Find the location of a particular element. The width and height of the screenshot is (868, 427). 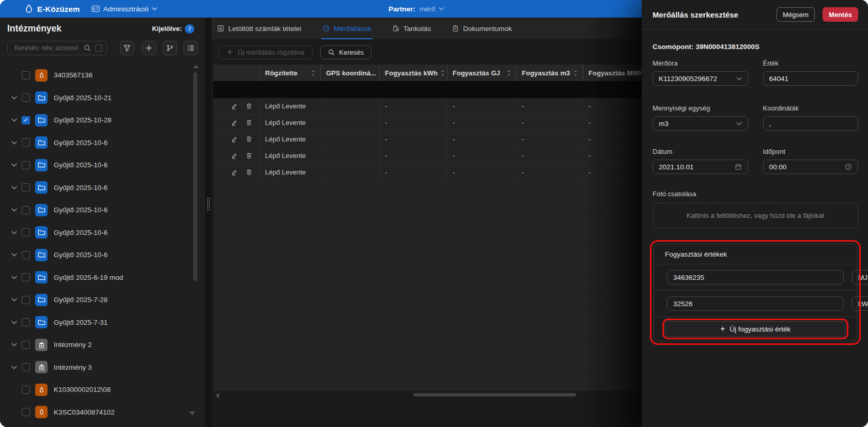

list-view-button is located at coordinates (191, 48).